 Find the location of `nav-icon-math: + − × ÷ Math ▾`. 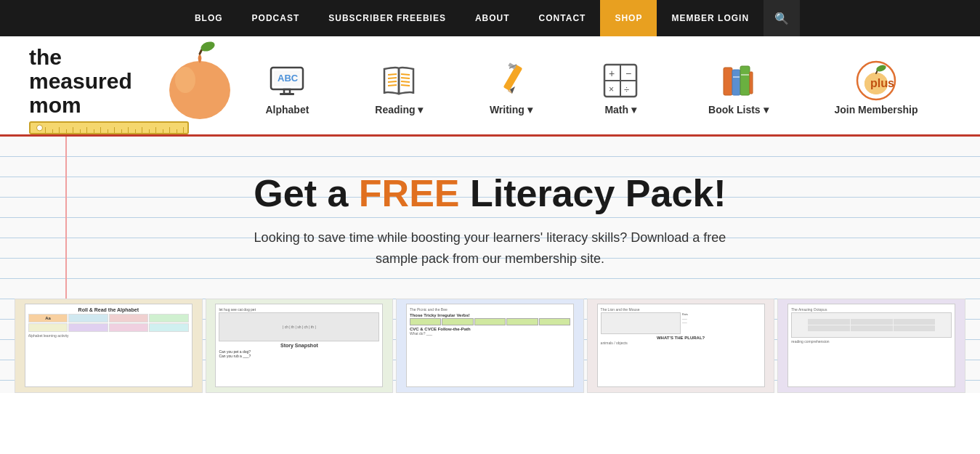

nav-icon-math: + − × ÷ Math ▾ is located at coordinates (620, 87).